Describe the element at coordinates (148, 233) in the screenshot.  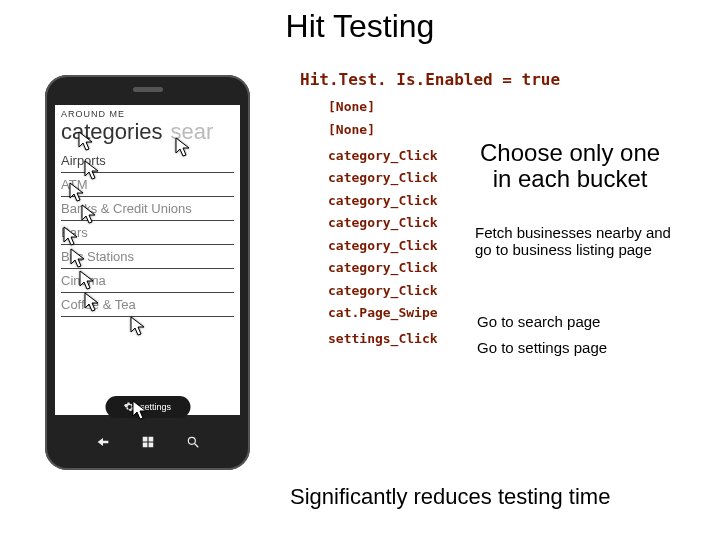
I see `list-item: Bars` at that location.